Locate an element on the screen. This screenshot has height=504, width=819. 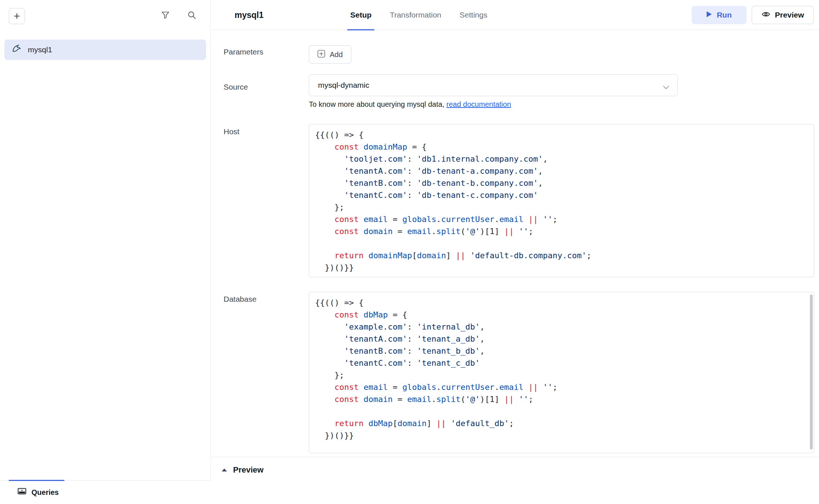
read-documentation-link: read documentation is located at coordinates (479, 104).